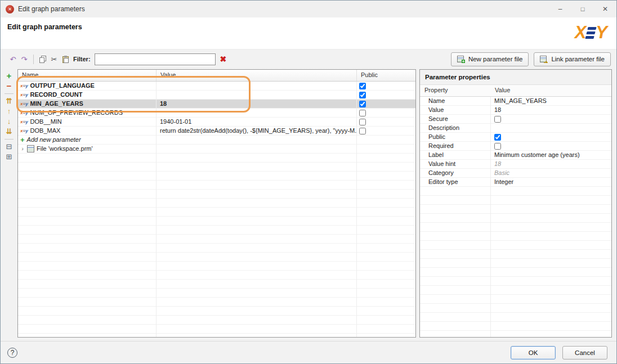 The image size is (617, 364). Describe the element at coordinates (583, 9) in the screenshot. I see `maximize-button: □` at that location.